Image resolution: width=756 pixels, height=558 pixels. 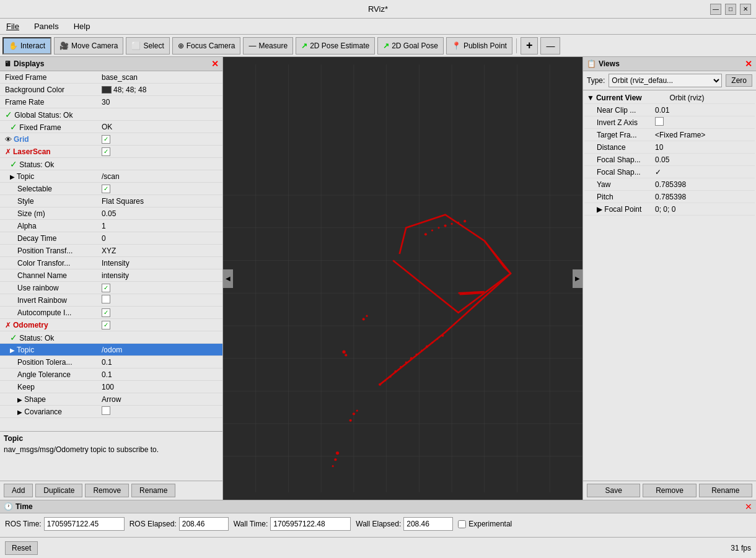 I want to click on remove-toolbar-button: —, so click(x=550, y=46).